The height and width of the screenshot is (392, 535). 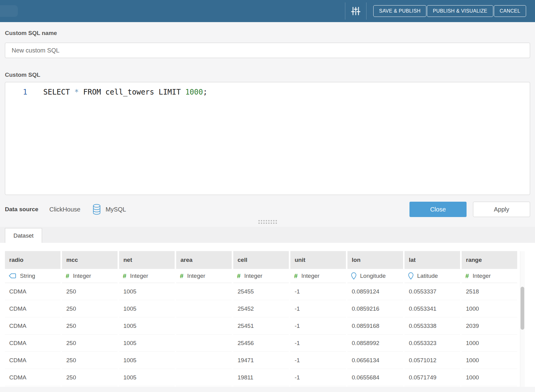 What do you see at coordinates (432, 260) in the screenshot?
I see `column-header-lat: lat` at bounding box center [432, 260].